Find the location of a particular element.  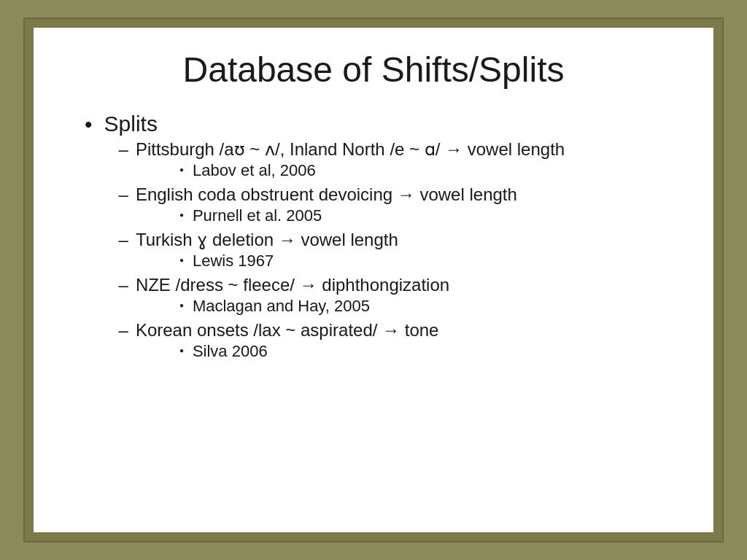

dash-icon-5: – is located at coordinates (124, 330).